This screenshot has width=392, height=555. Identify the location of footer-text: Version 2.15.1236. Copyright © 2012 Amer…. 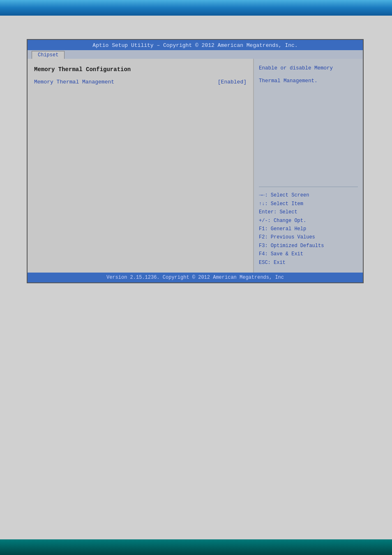
(195, 278).